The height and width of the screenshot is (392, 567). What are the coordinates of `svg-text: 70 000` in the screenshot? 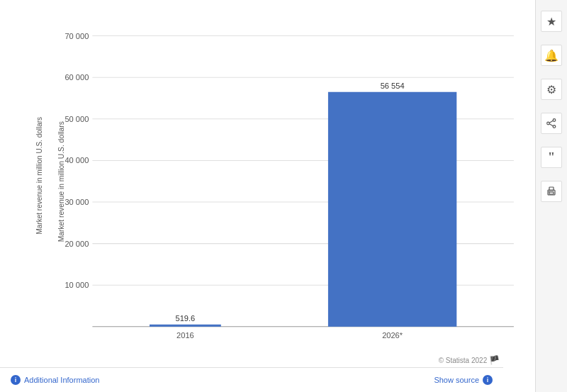 It's located at (77, 36).